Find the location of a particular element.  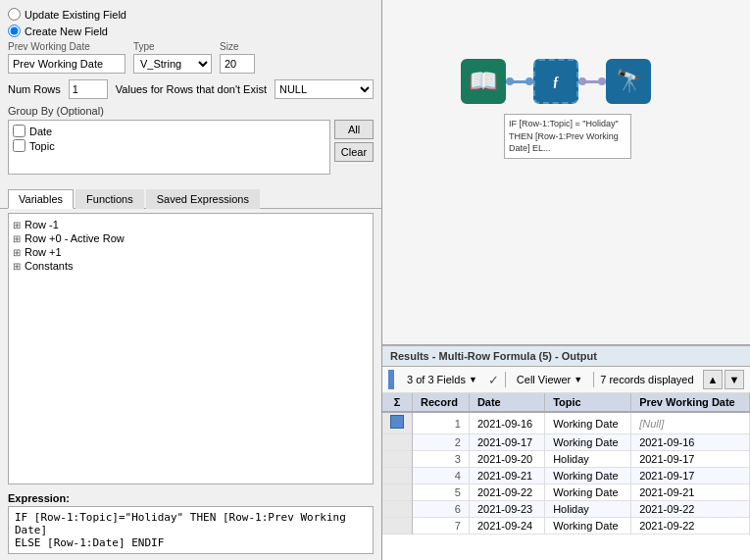

fields-dropdown: 3 of 3 Fields ▼ is located at coordinates (442, 380).